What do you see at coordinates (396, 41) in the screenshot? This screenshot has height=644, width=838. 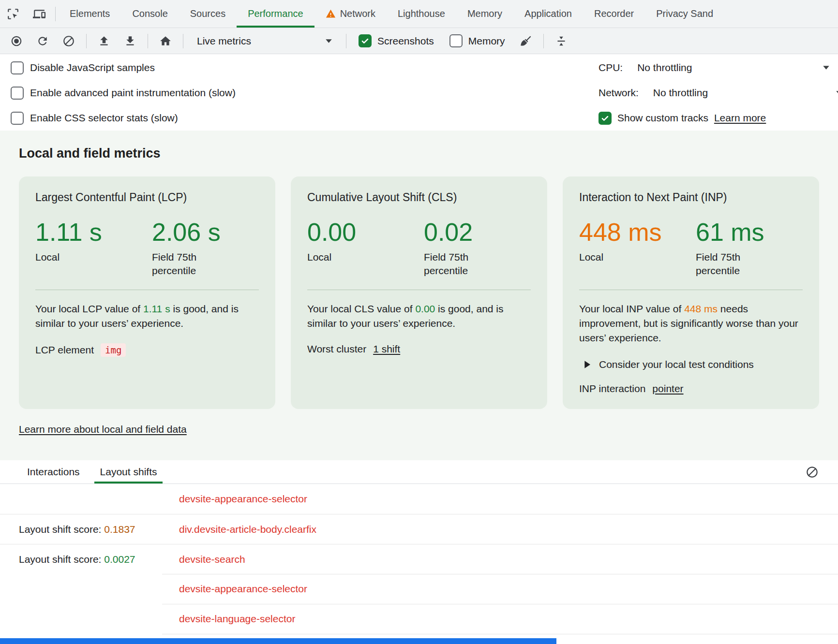 I see `screenshots-checkbox: Screenshots` at bounding box center [396, 41].